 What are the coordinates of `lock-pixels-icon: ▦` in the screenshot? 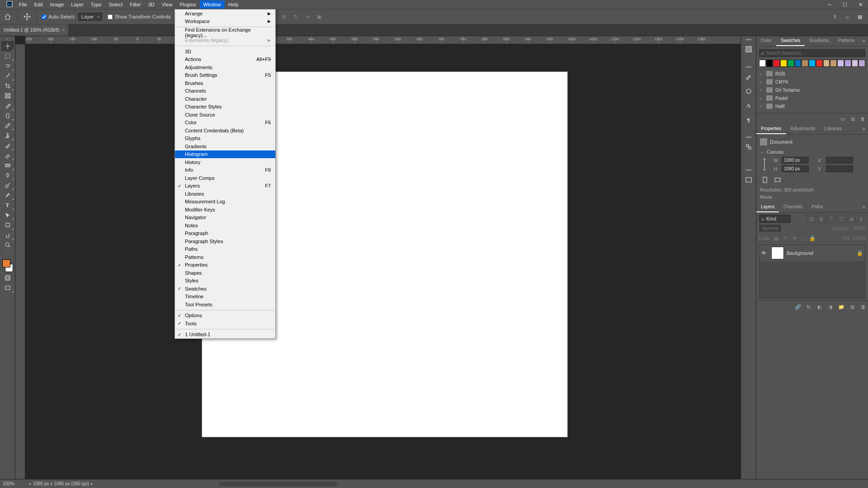 It's located at (776, 238).